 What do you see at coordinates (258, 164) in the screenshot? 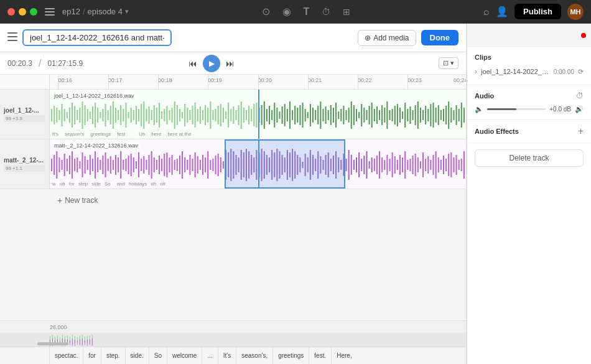
I see `track-content-matt: matt-_2_12-14-2022_132616.wav` at bounding box center [258, 164].